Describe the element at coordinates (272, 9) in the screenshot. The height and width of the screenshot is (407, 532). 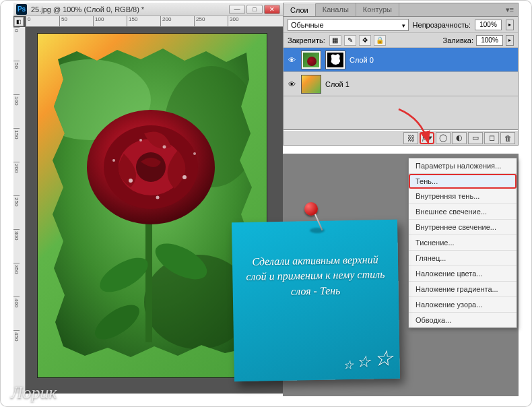
I see `close-button: ✕` at that location.